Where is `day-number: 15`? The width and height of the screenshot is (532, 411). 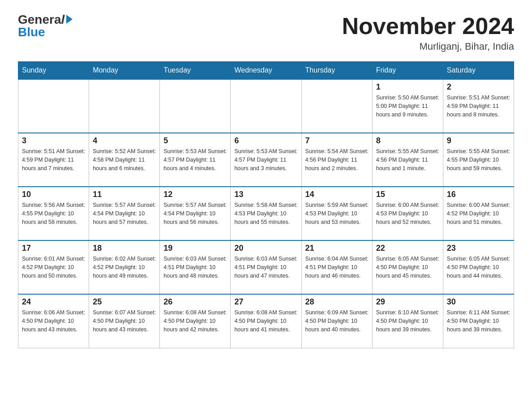 day-number: 15 is located at coordinates (408, 194).